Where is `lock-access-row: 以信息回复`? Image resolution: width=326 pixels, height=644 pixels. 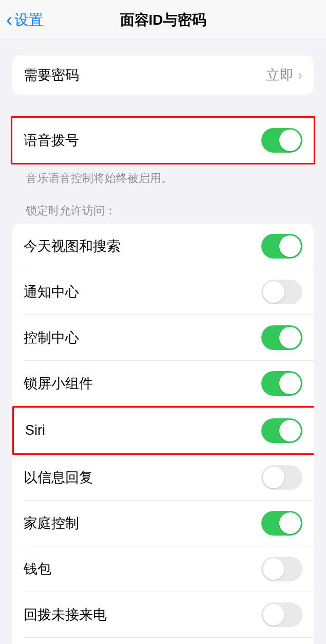 lock-access-row: 以信息回复 is located at coordinates (163, 477).